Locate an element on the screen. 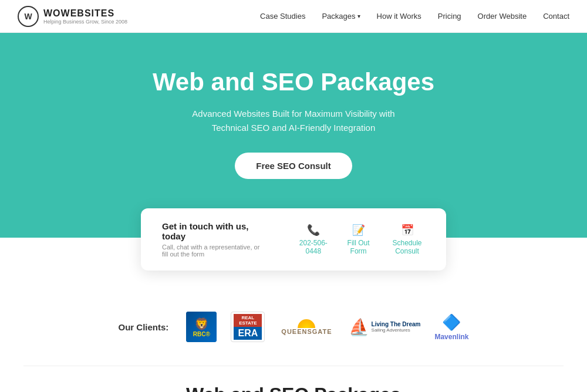 Image resolution: width=587 pixels, height=392 pixels. sailing-icon: ⛵ is located at coordinates (359, 327).